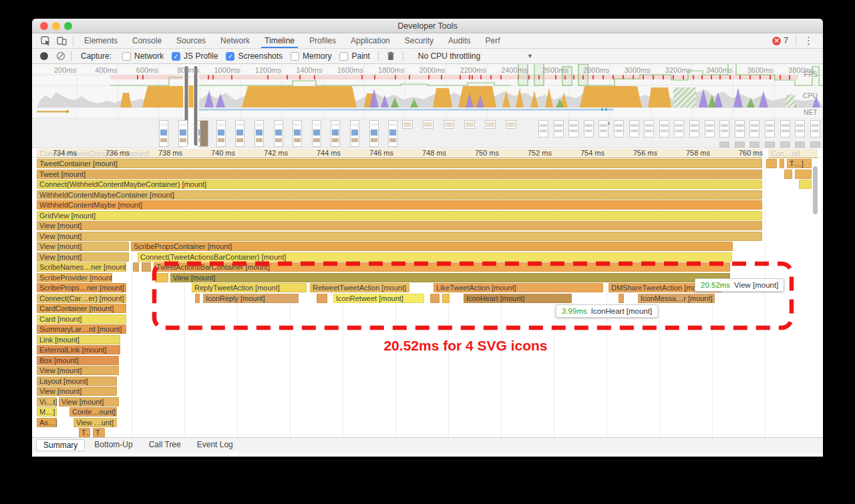 The width and height of the screenshot is (855, 504). What do you see at coordinates (61, 41) in the screenshot?
I see `device-toolbar-icon` at bounding box center [61, 41].